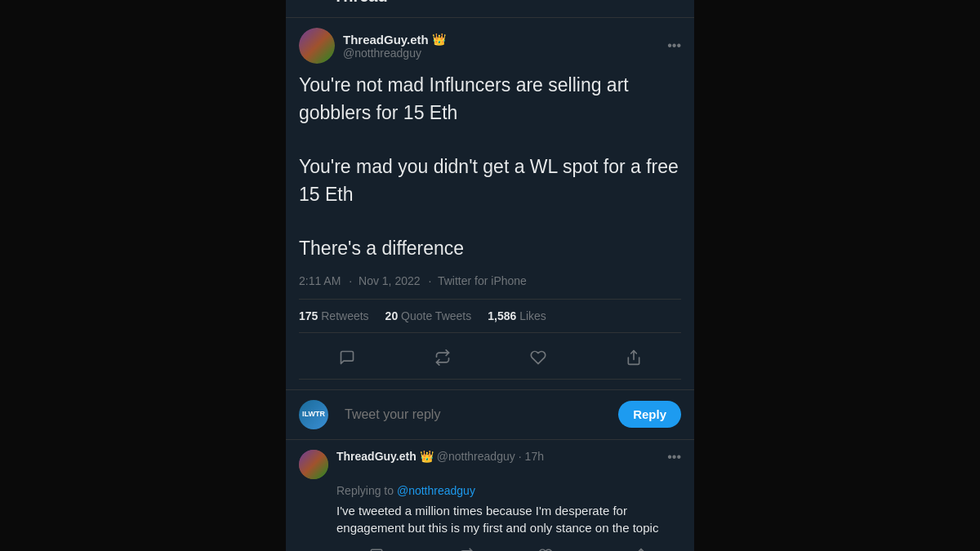 The width and height of the screenshot is (980, 551). Describe the element at coordinates (443, 358) in the screenshot. I see `retweet-button` at that location.